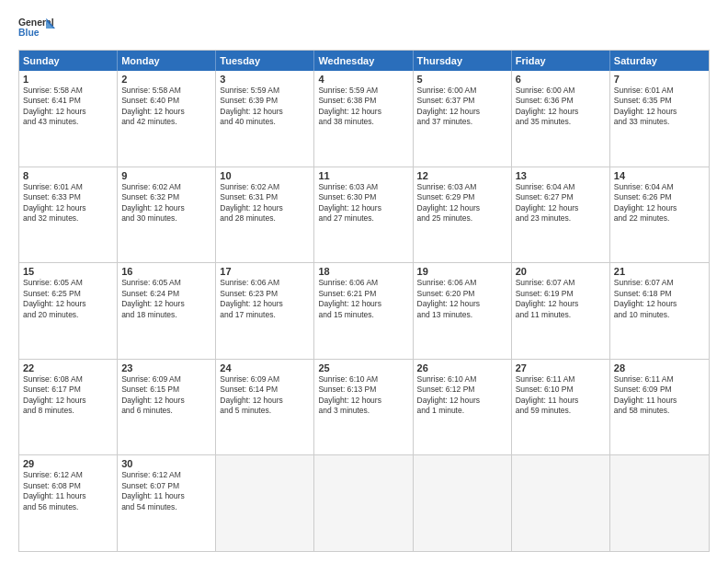 The width and height of the screenshot is (728, 563). I want to click on day-number: 5, so click(462, 79).